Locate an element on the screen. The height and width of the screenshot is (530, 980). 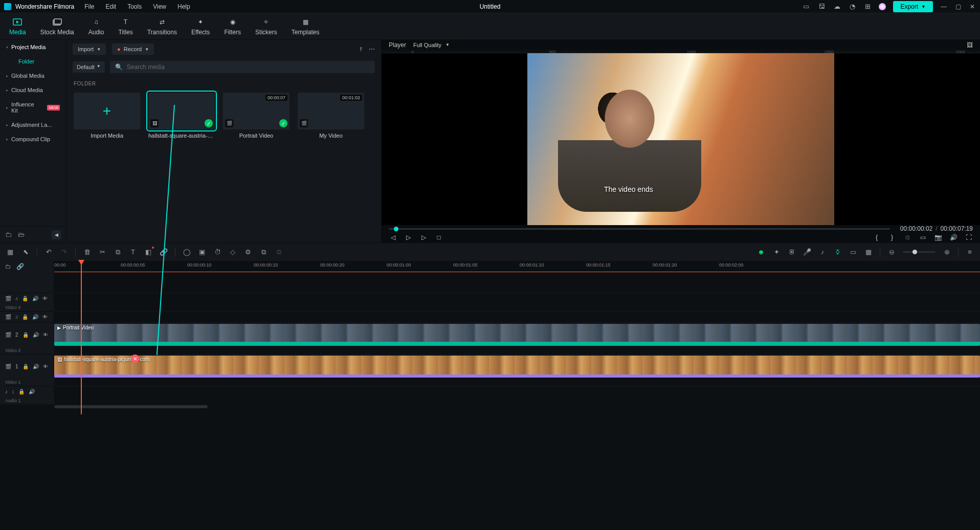
scrub-handle is located at coordinates (396, 229).